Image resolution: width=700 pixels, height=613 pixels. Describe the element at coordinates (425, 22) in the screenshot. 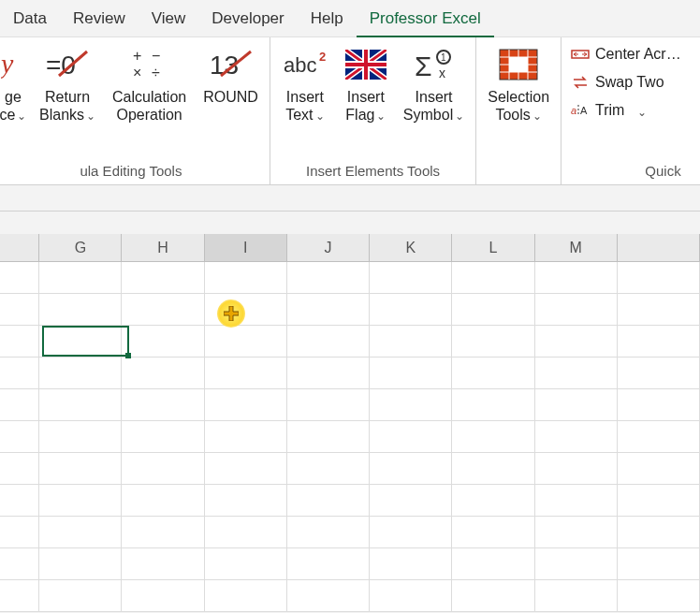

I see `tab-professor-excel: Professor Excel` at that location.